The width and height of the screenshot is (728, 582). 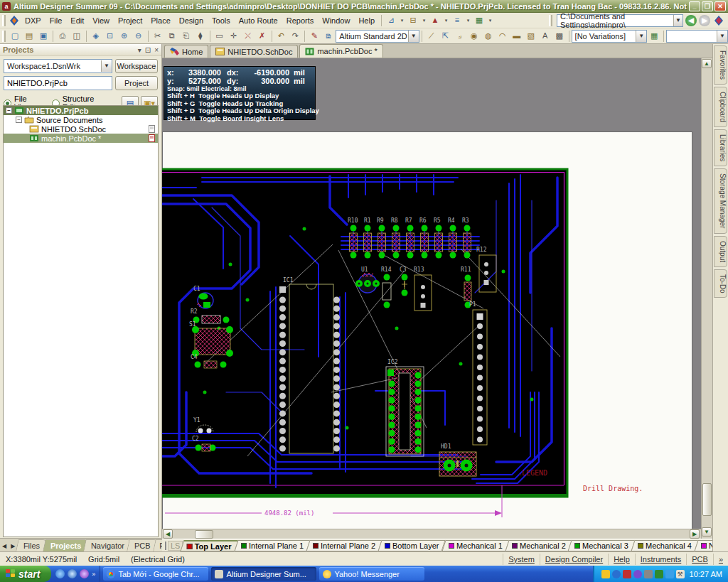 What do you see at coordinates (60, 574) in the screenshot?
I see `quick-launch-ie-icon` at bounding box center [60, 574].